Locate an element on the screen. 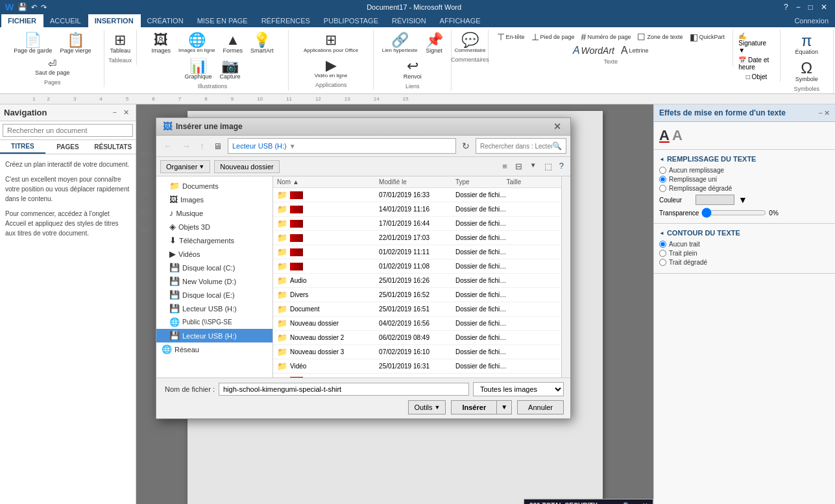 This screenshot has width=835, height=504. tab-references: RÉFÉRENCES is located at coordinates (286, 21).